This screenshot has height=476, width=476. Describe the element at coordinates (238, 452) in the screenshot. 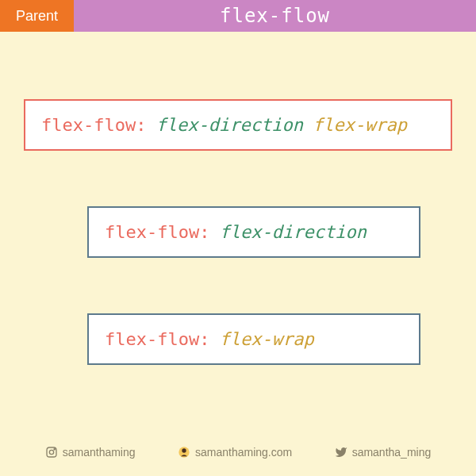

I see `footer: samanthaming samanthaming.com samantha_m…` at that location.